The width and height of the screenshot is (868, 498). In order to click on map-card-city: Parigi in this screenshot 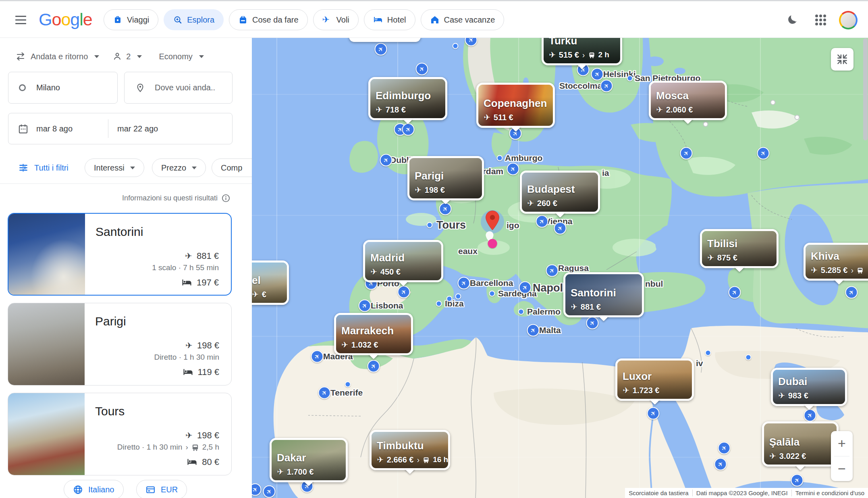, I will do `click(429, 176)`.